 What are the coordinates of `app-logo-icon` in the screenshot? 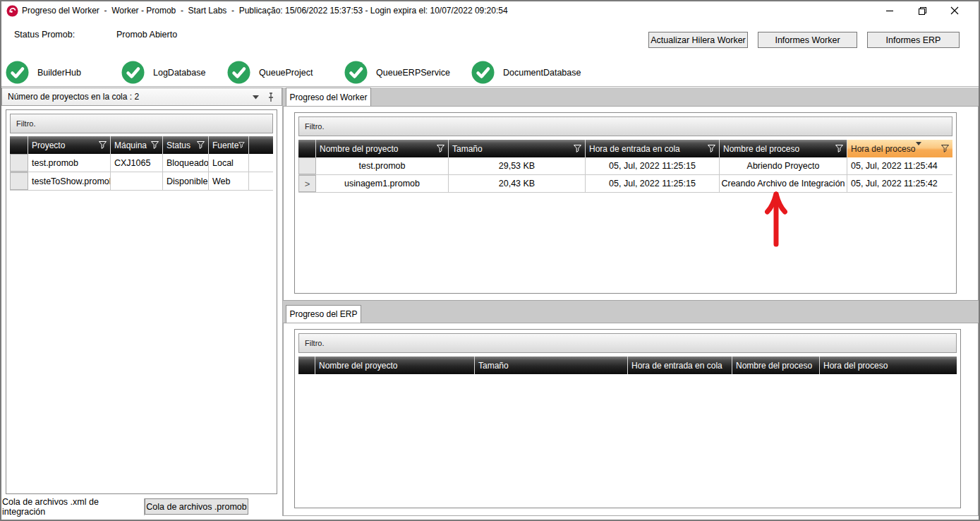 It's located at (13, 11).